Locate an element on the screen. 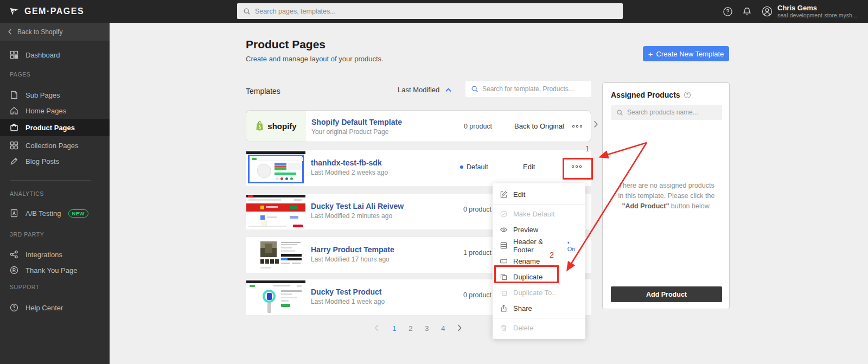 Image resolution: width=868 pixels, height=364 pixels. menu-item-edit: Edit is located at coordinates (539, 194).